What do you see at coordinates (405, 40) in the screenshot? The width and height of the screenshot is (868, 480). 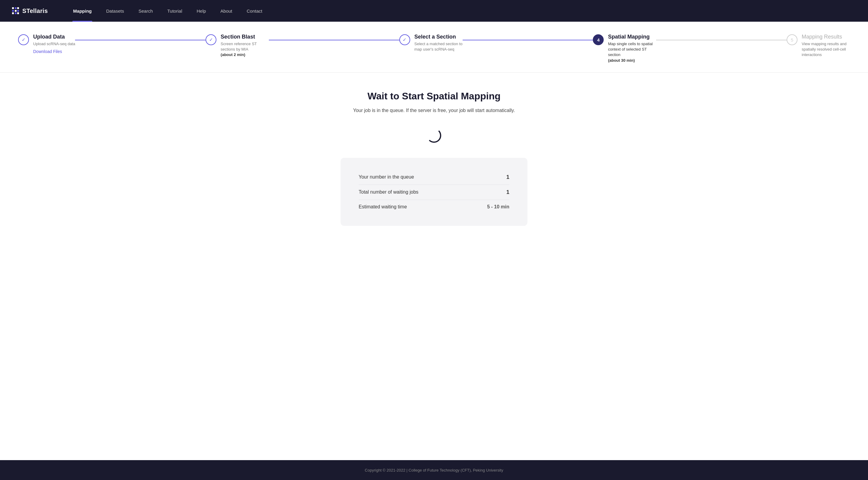 I see `step-circle-select-section: ✓` at bounding box center [405, 40].